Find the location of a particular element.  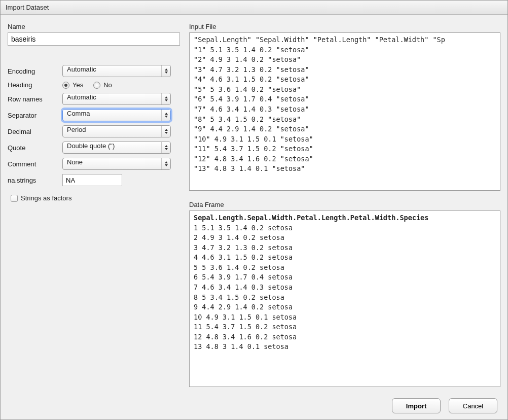

strings-as-factors-checkbox is located at coordinates (14, 198).